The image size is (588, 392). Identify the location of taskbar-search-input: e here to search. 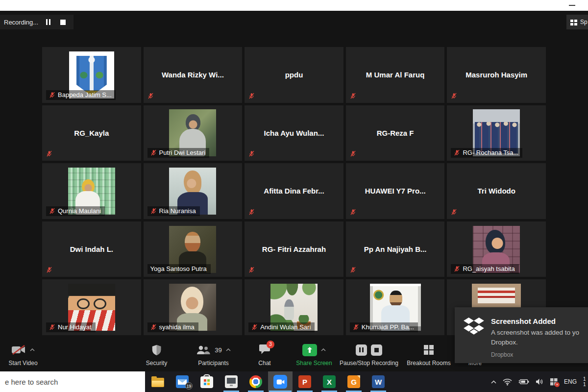
(73, 382).